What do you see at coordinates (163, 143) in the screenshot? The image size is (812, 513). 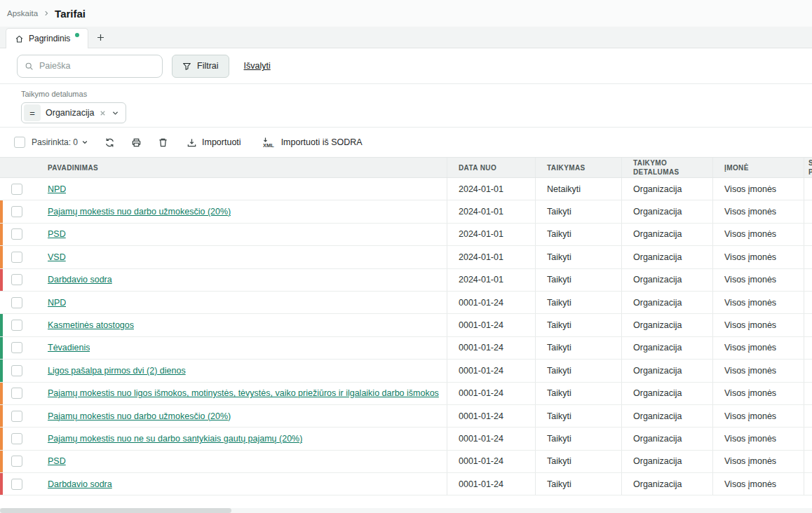 I see `delete-button` at bounding box center [163, 143].